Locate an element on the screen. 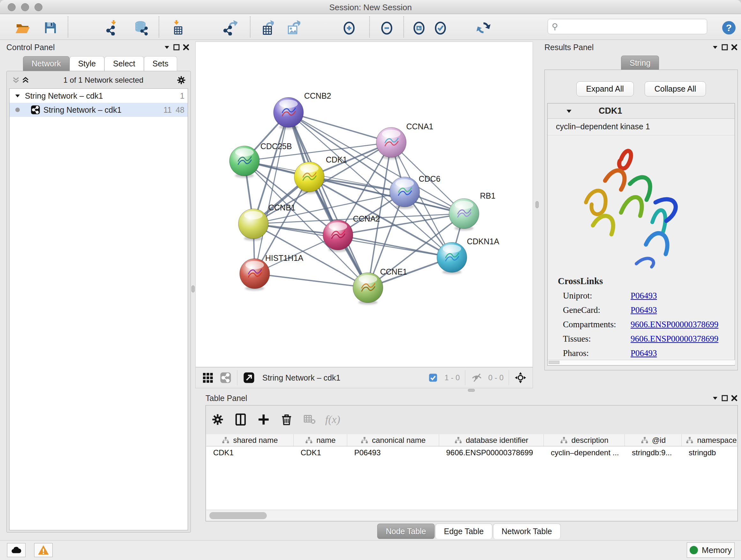 Image resolution: width=741 pixels, height=560 pixels. scrollbar-thumb is located at coordinates (238, 515).